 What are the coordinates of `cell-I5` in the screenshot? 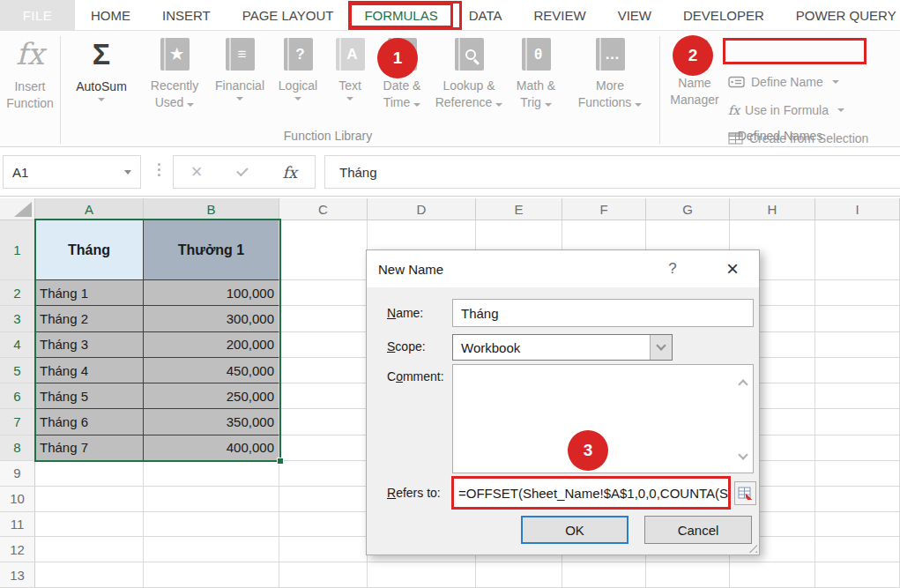 It's located at (858, 370).